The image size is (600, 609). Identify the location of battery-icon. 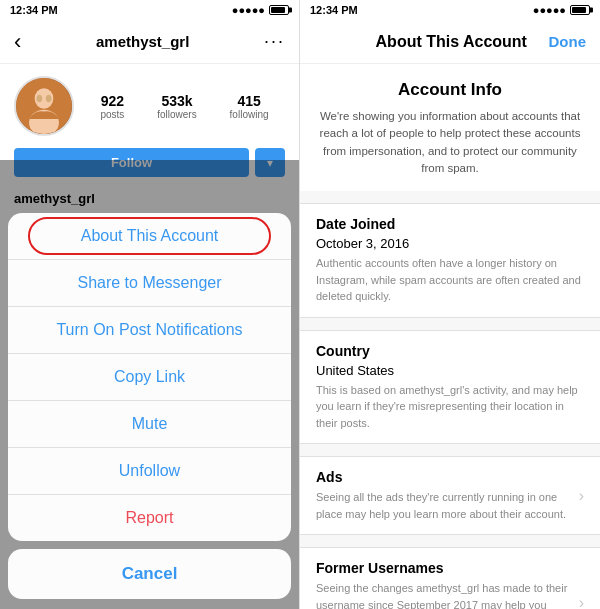
(279, 10).